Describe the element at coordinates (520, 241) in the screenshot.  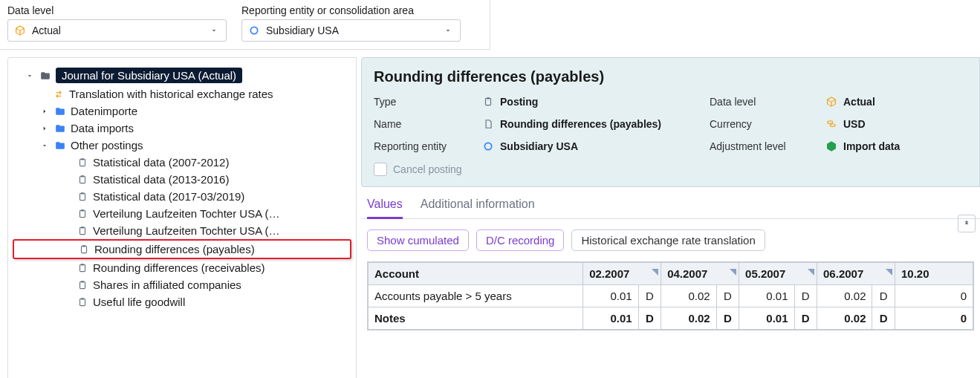
I see `dc-recording-button: D/C recording` at that location.